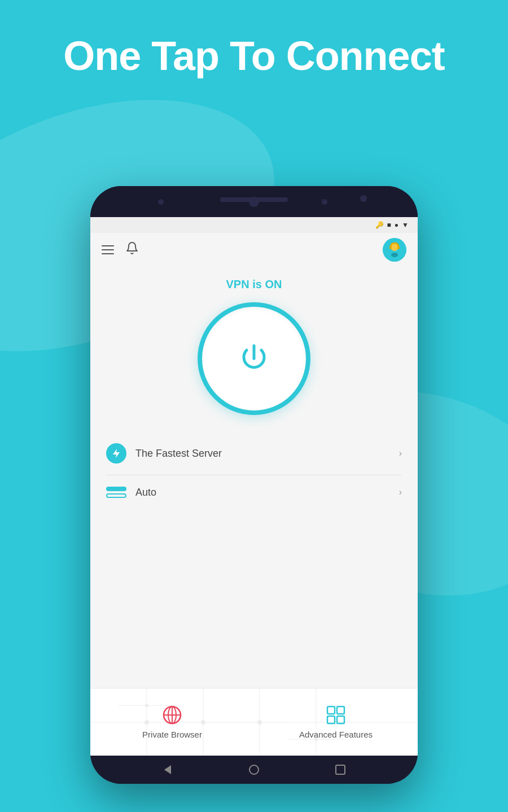  I want to click on vpn-key-icon: 🔑, so click(379, 225).